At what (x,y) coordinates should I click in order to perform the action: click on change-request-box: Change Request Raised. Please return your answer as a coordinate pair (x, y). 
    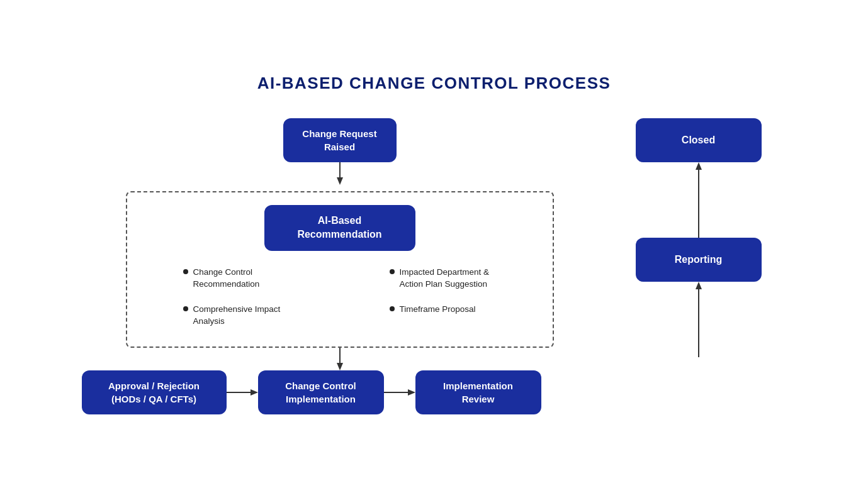
    Looking at the image, I should click on (340, 140).